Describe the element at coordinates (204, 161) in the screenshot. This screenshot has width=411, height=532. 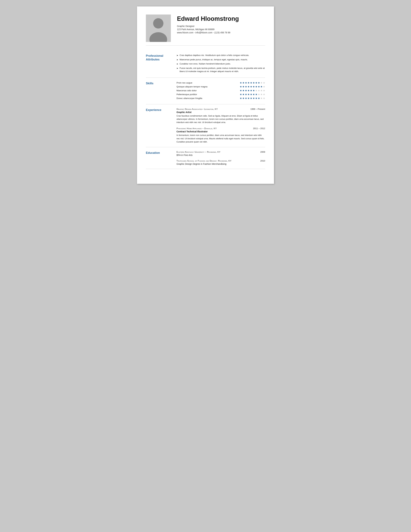
I see `edu-school: Traphagen School of Fashion and Design– …` at that location.